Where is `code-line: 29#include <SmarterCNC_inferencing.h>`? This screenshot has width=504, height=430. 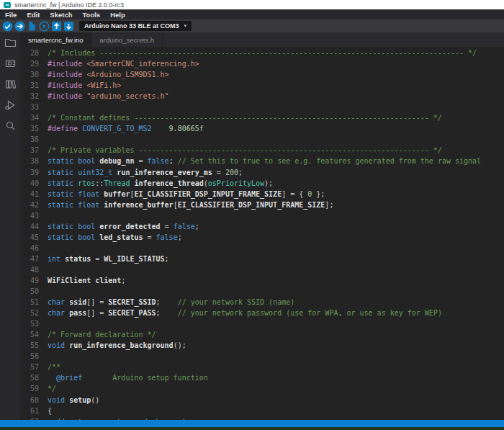
code-line: 29#include <SmarterCNC_inferencing.h> is located at coordinates (262, 63).